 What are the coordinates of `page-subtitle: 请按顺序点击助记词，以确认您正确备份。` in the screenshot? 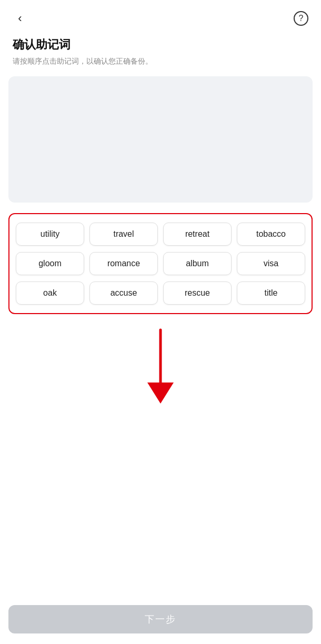 It's located at (160, 61).